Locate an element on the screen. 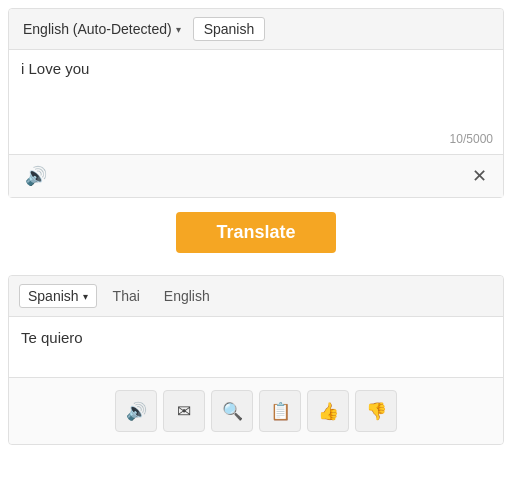 The width and height of the screenshot is (512, 502). document-icon: 📋 is located at coordinates (280, 412).